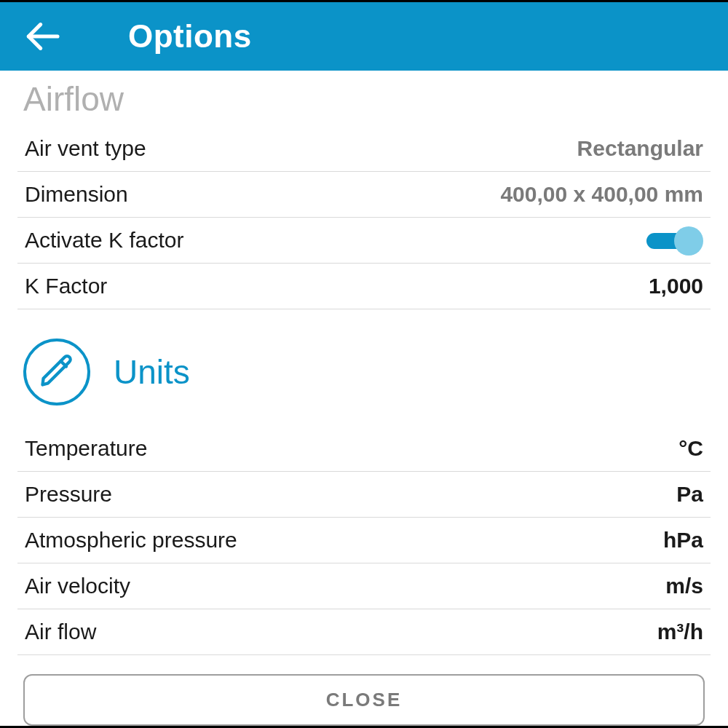 This screenshot has height=728, width=728. I want to click on atm-pressure-label: Atmospheric pressure, so click(131, 540).